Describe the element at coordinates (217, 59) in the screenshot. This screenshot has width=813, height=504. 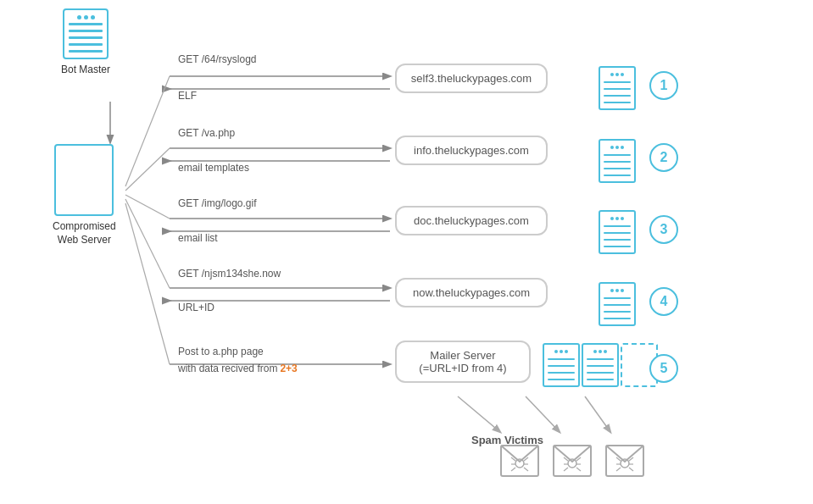
I see `arrow-label-1a: GET /64/rsyslogd` at that location.